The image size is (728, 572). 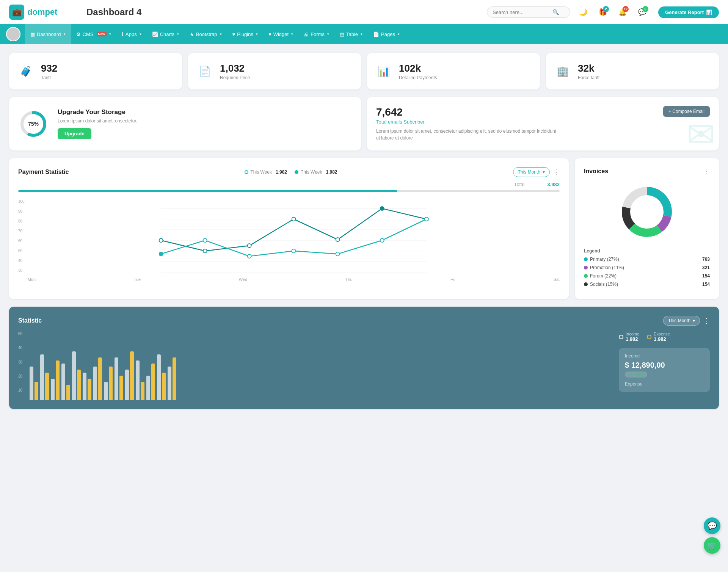 I want to click on sidebar-item-apps: ℹ Apps ▾, so click(x=132, y=34).